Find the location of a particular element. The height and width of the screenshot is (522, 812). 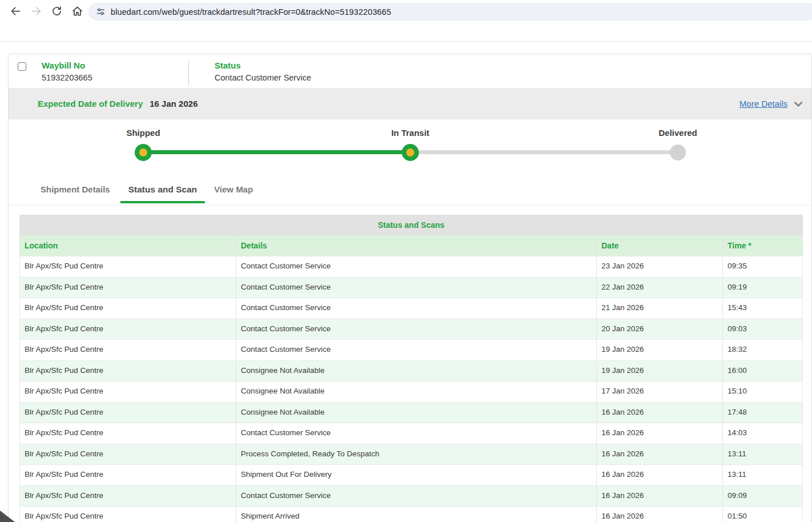

forward-button is located at coordinates (36, 12).